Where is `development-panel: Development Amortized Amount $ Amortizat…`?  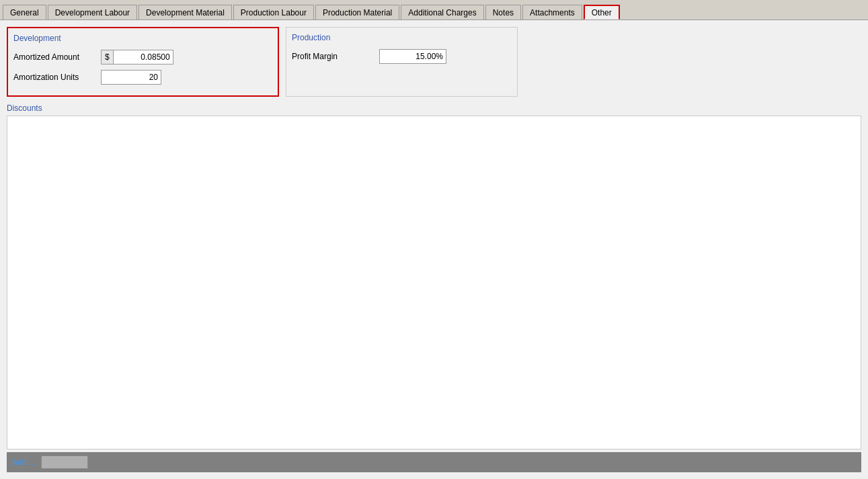 development-panel: Development Amortized Amount $ Amortizat… is located at coordinates (143, 62).